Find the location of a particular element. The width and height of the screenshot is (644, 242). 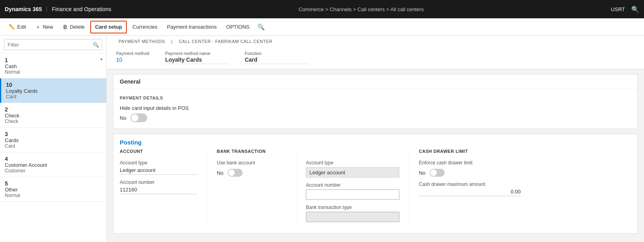

right-account-number-label: Account number is located at coordinates (352, 185).